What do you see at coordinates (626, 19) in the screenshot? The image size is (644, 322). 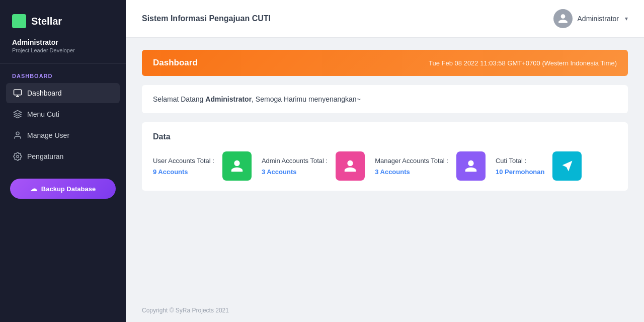 I see `chevron-down-icon: ▾` at bounding box center [626, 19].